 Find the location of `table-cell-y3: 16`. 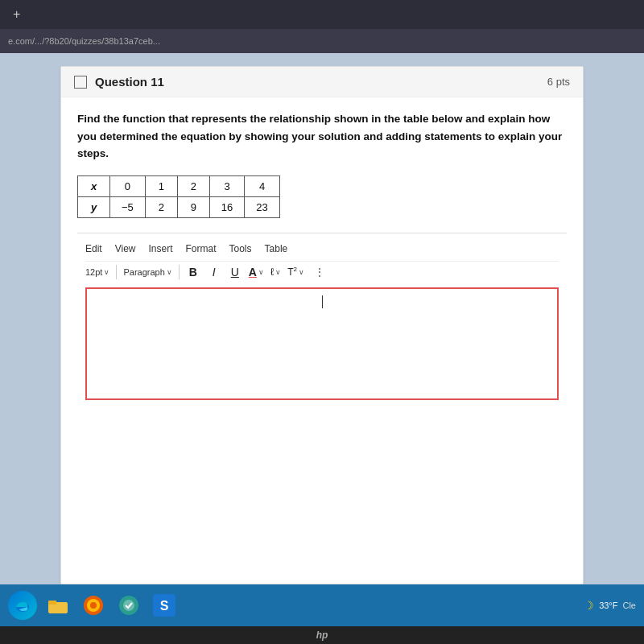

table-cell-y3: 16 is located at coordinates (227, 207).